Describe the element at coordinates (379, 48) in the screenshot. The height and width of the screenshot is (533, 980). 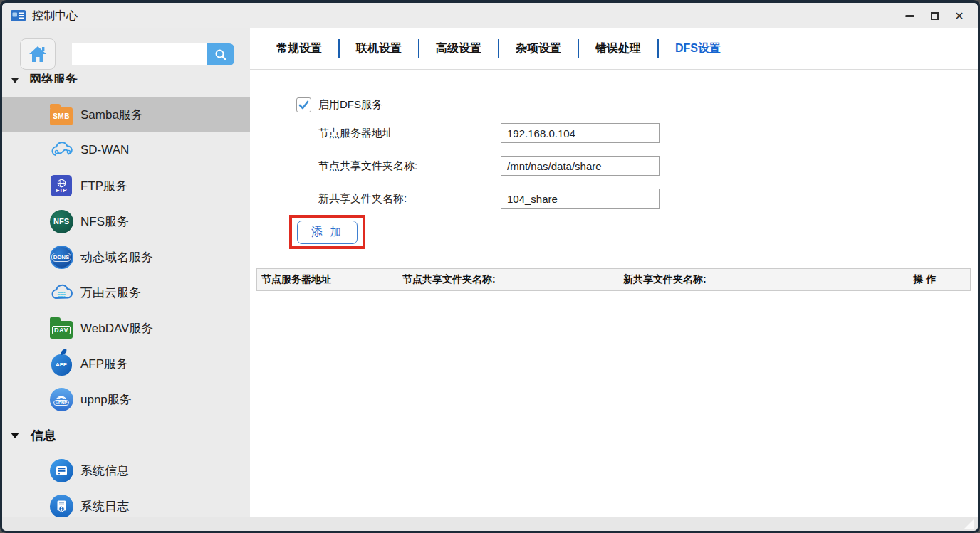
I see `tab-online: 联机设置` at that location.